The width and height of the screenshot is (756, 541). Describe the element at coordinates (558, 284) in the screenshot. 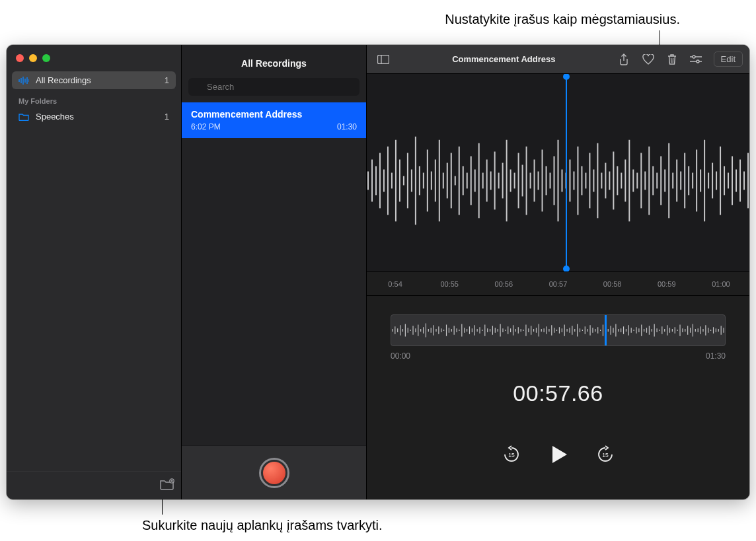

I see `ruler-tick: 00:57` at that location.